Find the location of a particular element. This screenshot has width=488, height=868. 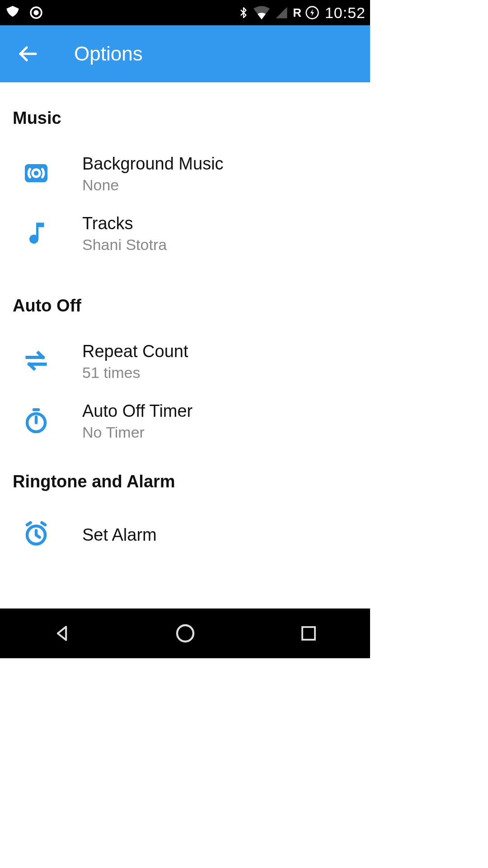

bluetooth-icon is located at coordinates (244, 13).